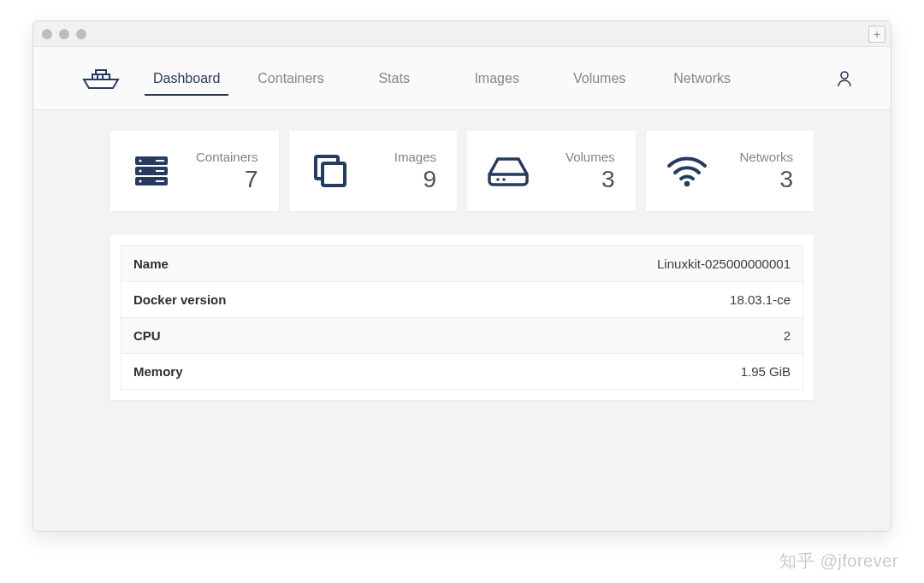 The width and height of the screenshot is (924, 583). Describe the element at coordinates (81, 34) in the screenshot. I see `window-zoom-button` at that location.